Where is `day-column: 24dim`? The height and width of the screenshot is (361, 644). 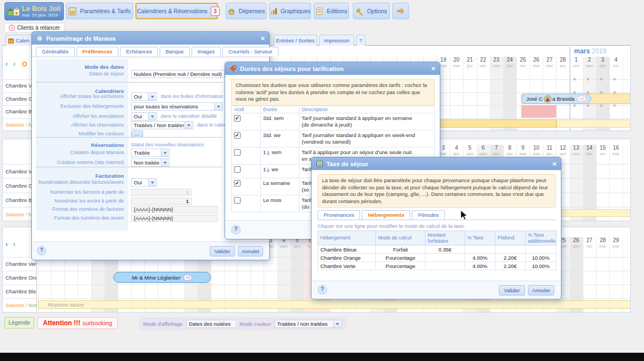 day-column: 24dim is located at coordinates (510, 63).